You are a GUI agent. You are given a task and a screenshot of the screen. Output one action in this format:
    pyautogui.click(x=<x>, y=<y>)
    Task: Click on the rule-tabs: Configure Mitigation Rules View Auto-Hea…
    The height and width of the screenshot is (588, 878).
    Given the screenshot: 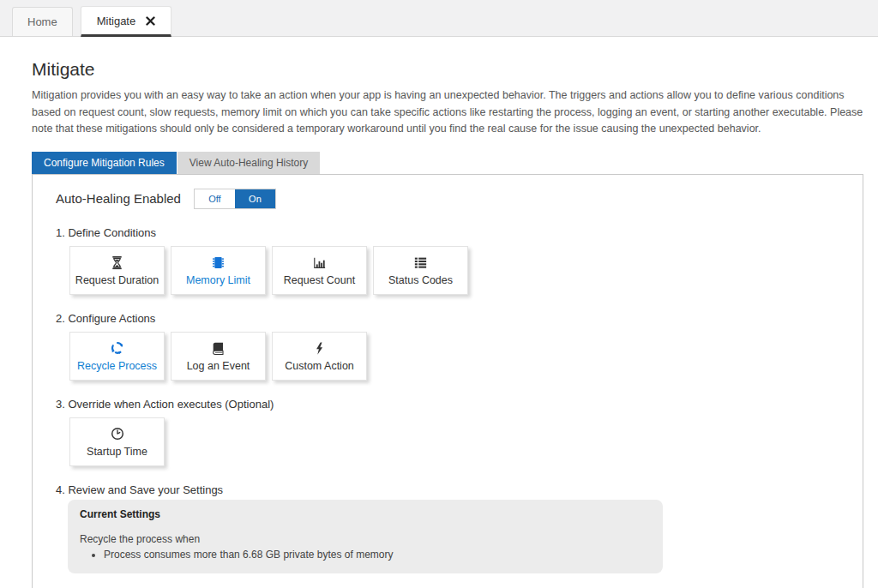 What is the action you would take?
    pyautogui.click(x=448, y=163)
    